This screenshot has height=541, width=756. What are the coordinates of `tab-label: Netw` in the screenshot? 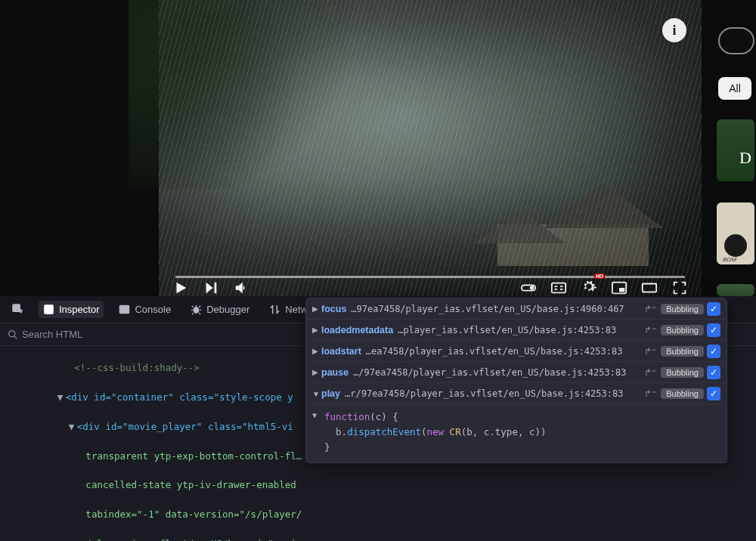 It's located at (296, 310).